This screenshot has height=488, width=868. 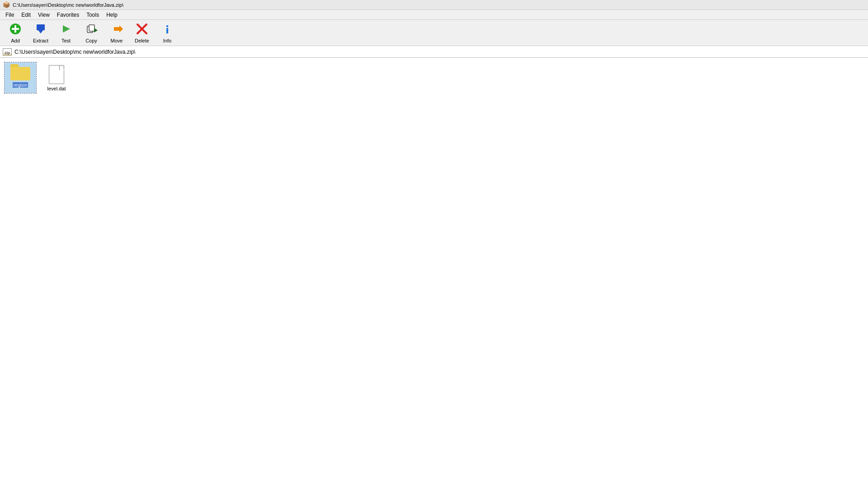 I want to click on info-icon, so click(x=167, y=30).